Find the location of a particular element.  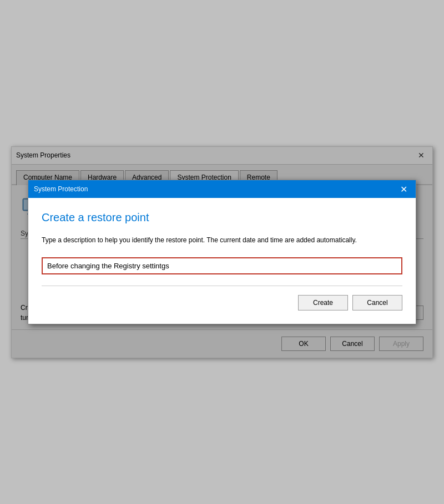

modal-create-button: Create is located at coordinates (323, 303).